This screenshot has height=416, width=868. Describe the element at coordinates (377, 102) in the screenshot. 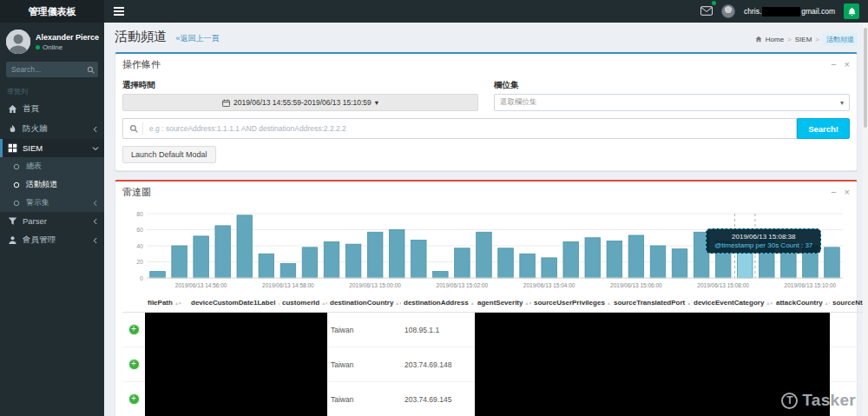

I see `caret-down-icon: ▾` at that location.